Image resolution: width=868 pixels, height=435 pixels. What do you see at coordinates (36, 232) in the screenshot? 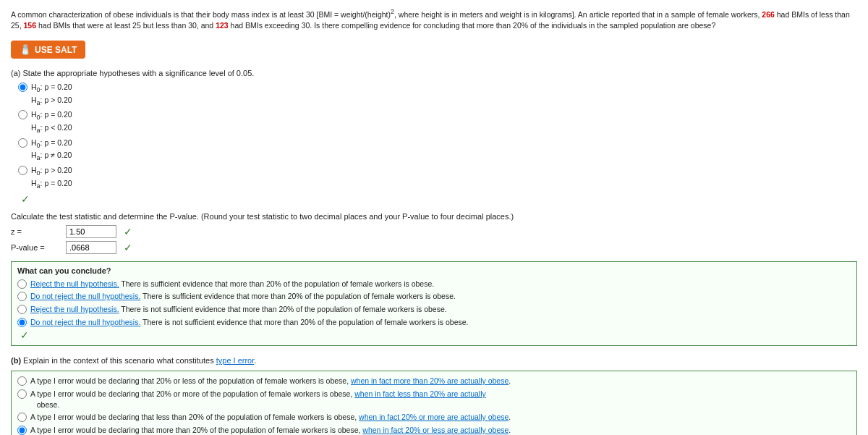
I see `z-label: z =` at bounding box center [36, 232].